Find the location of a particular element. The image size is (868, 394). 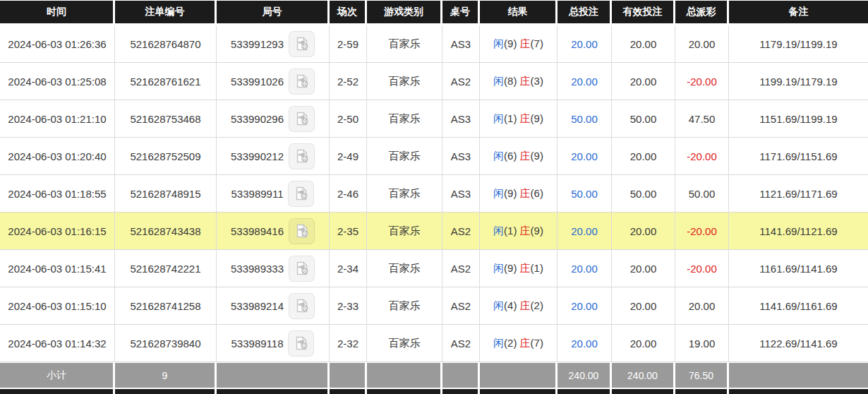

subtotal-row: 小计 9 240.00 240.00 76.50 is located at coordinates (434, 375).